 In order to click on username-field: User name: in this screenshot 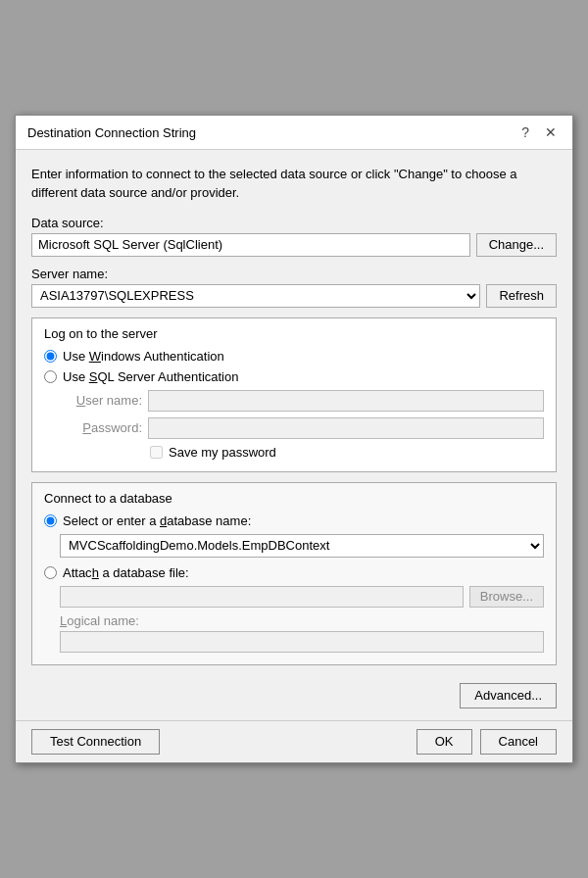, I will do `click(304, 401)`.